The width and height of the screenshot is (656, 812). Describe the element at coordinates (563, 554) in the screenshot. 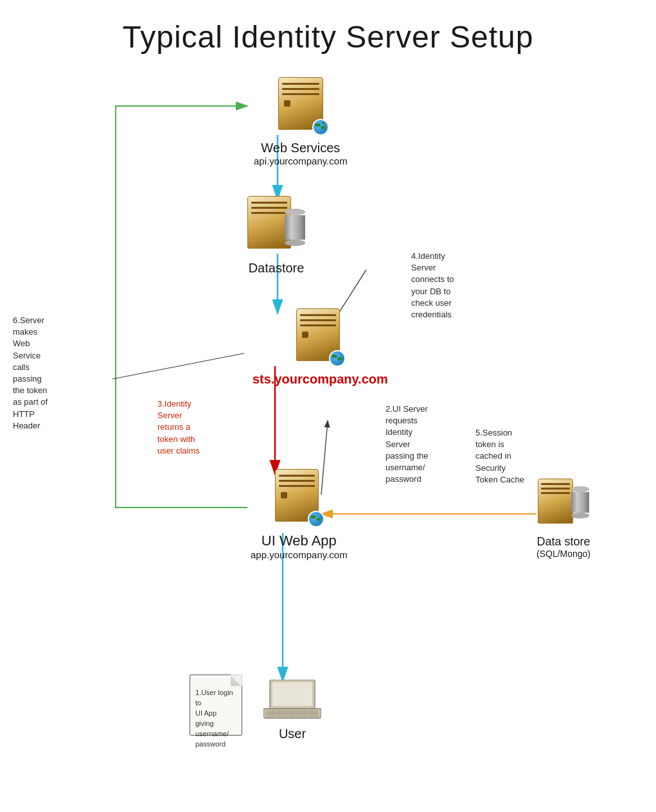

I see `data-store-2-sublabel: (SQL/Mongo)` at that location.